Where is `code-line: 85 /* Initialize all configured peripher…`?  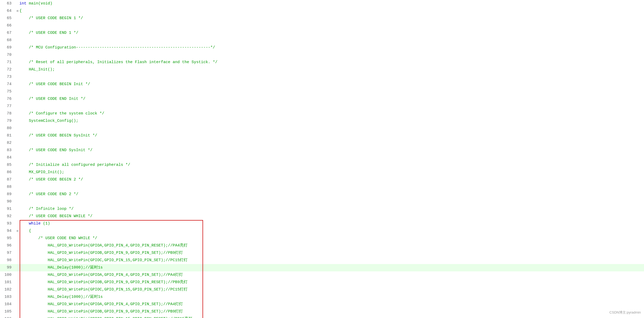
code-line: 85 /* Initialize all configured peripher… is located at coordinates (322, 165).